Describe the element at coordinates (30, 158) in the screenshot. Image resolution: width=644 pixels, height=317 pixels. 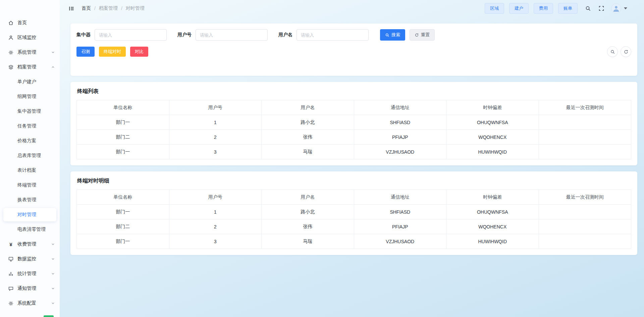
I see `sidebar: 首页 区域监控 系统管理 档案管理` at that location.